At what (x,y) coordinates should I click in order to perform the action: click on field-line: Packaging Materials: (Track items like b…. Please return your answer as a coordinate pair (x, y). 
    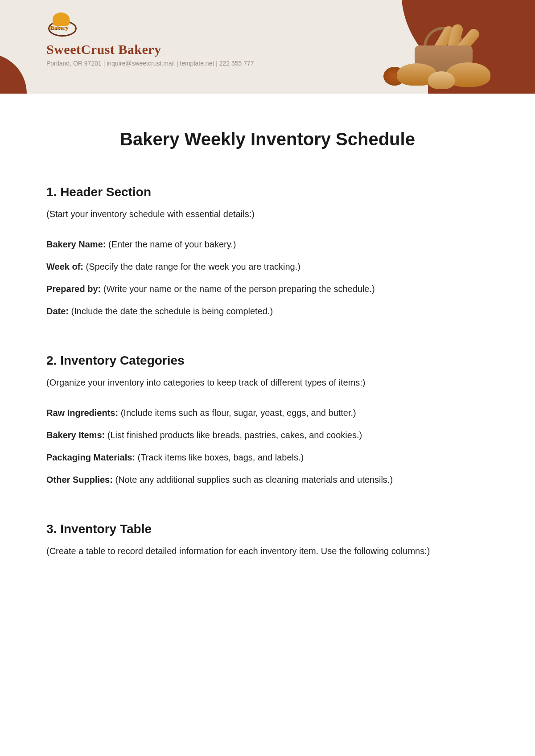
    Looking at the image, I should click on (268, 457).